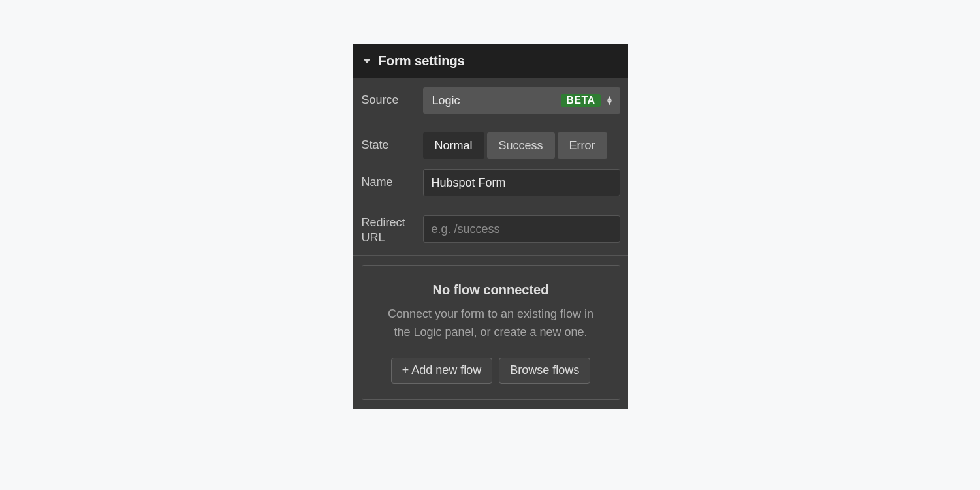 The width and height of the screenshot is (980, 490). Describe the element at coordinates (507, 183) in the screenshot. I see `text-cursor-icon` at that location.